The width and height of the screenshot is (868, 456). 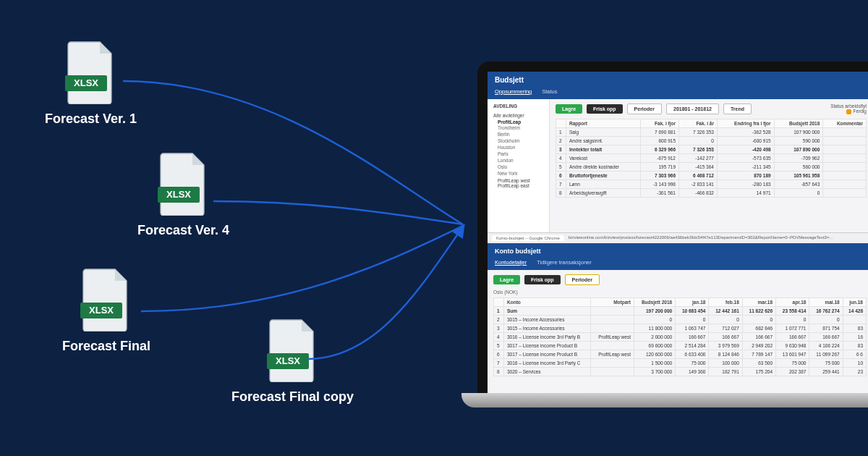 I want to click on file-label: Forecast Final copy, so click(x=292, y=397).